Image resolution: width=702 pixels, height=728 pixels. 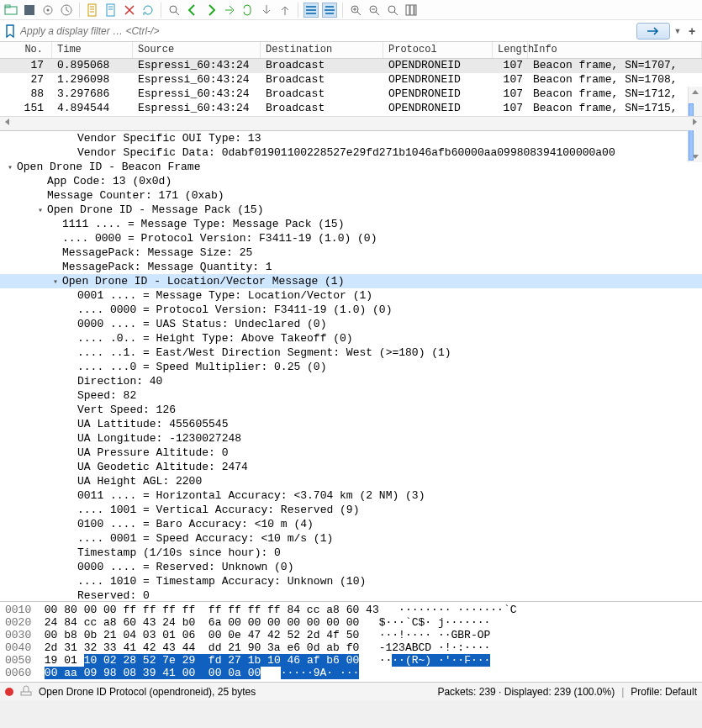 I want to click on packet-marker-strip, so click(x=691, y=132).